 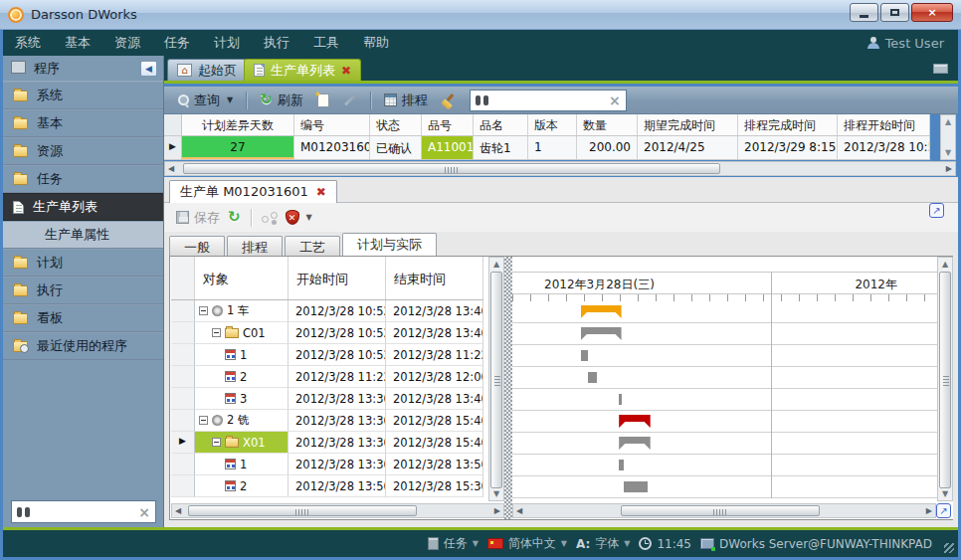 I want to click on schedule-button: 排程, so click(x=406, y=100).